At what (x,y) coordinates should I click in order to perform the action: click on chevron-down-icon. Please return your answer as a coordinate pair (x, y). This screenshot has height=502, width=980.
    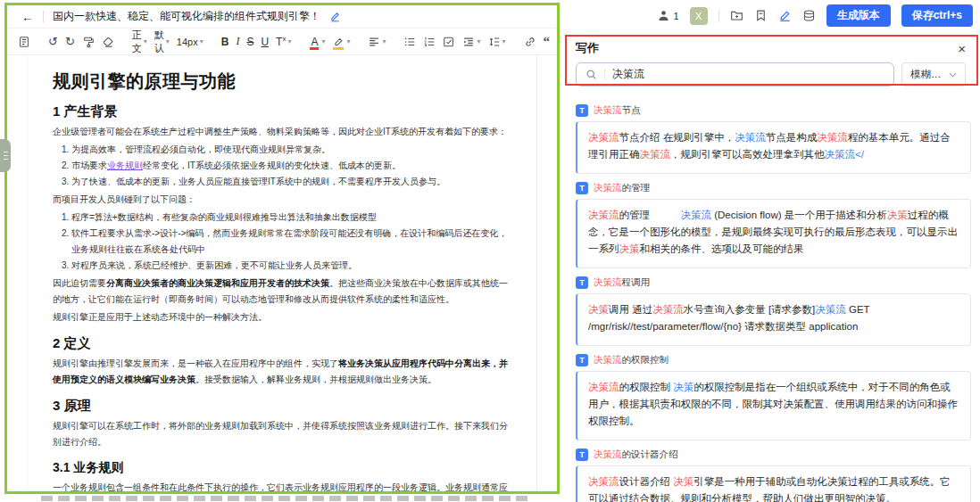
    Looking at the image, I should click on (953, 75).